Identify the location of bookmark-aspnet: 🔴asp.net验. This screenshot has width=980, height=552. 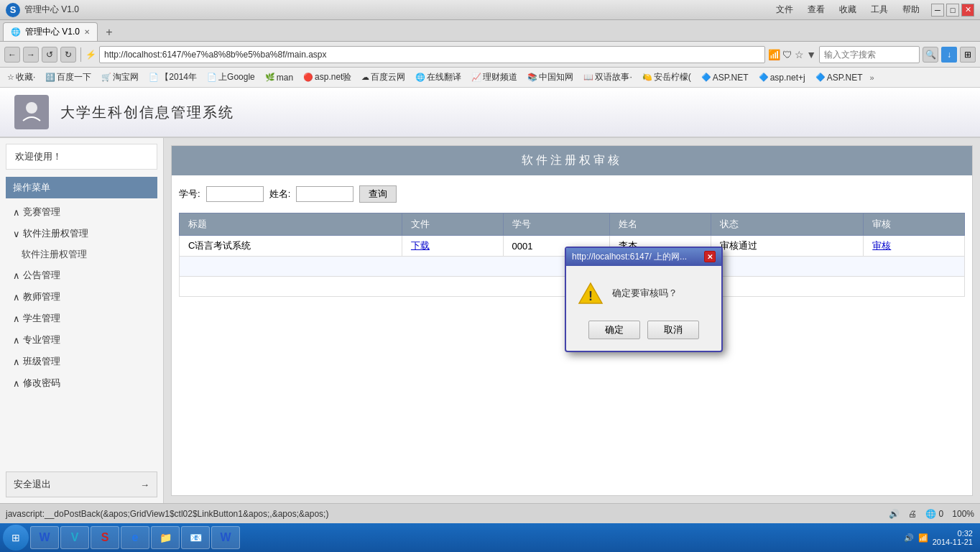
(328, 78).